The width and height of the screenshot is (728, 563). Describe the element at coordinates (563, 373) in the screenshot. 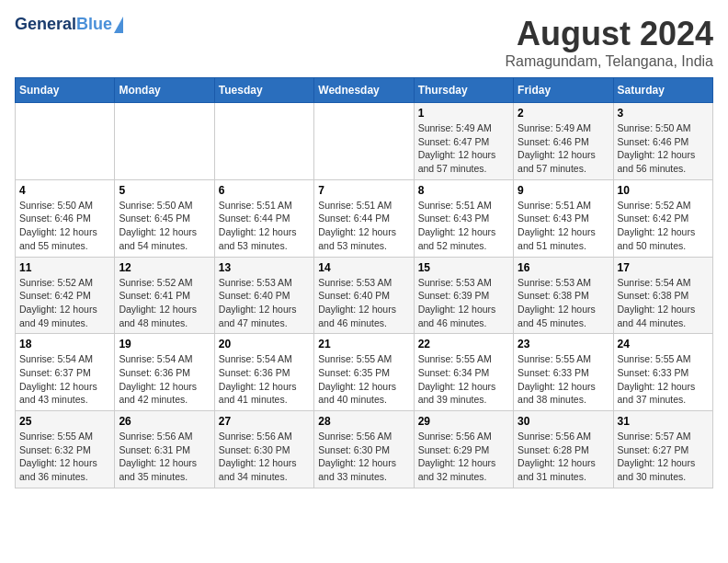

I see `day-cell-26: 23Sunrise: 5:55 AM Sunset: 6:33 PM Dayli…` at that location.